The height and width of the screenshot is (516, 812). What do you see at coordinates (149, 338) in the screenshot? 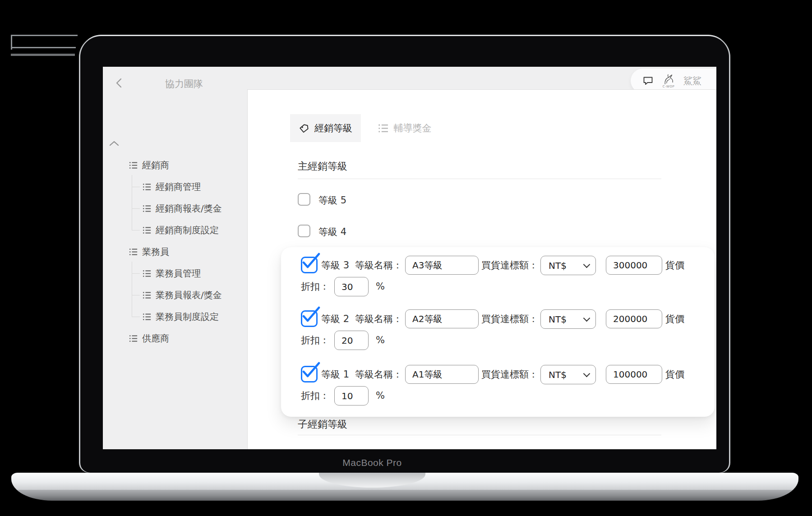
I see `sidebar-item-supplier: 供應商` at bounding box center [149, 338].